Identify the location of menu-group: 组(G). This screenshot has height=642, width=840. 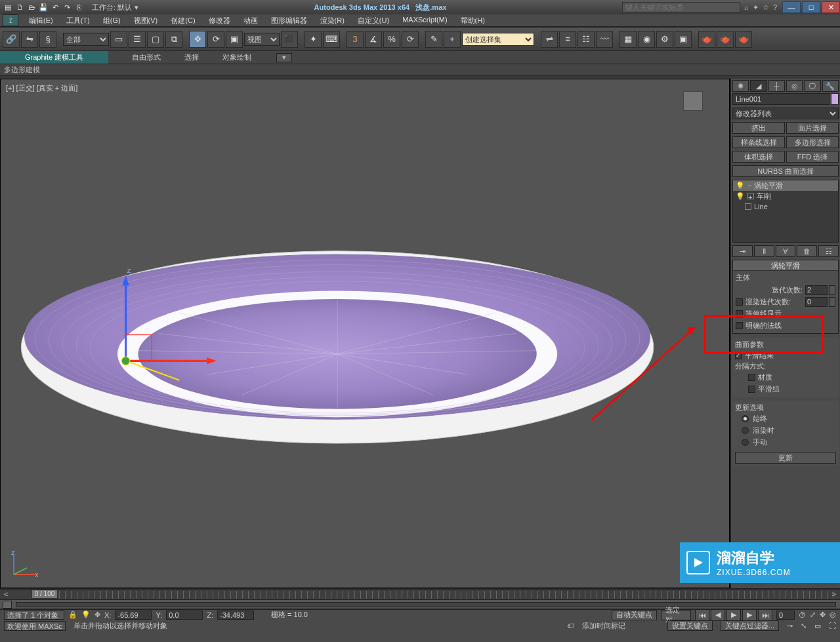
(112, 21).